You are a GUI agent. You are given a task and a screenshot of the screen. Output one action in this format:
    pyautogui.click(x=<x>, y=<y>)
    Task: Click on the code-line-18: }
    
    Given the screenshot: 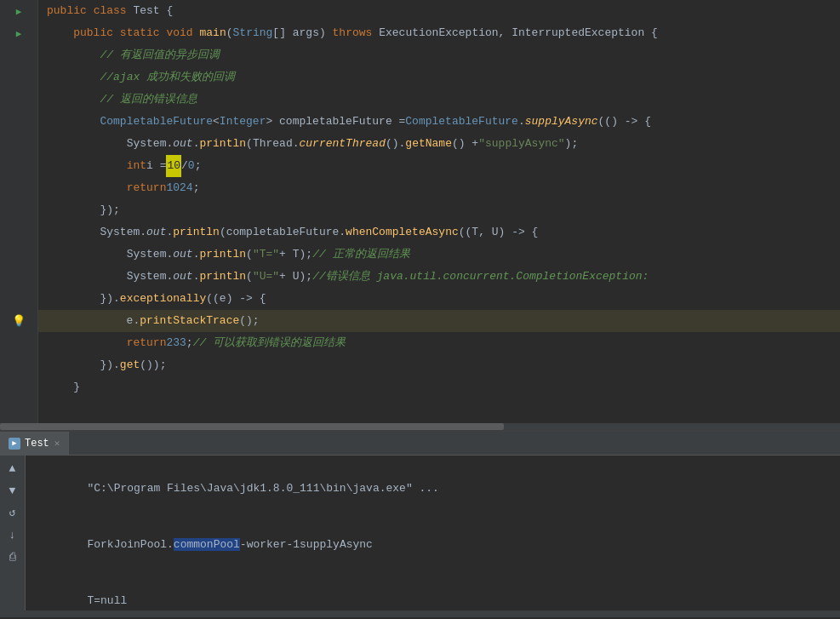 What is the action you would take?
    pyautogui.click(x=439, y=387)
    